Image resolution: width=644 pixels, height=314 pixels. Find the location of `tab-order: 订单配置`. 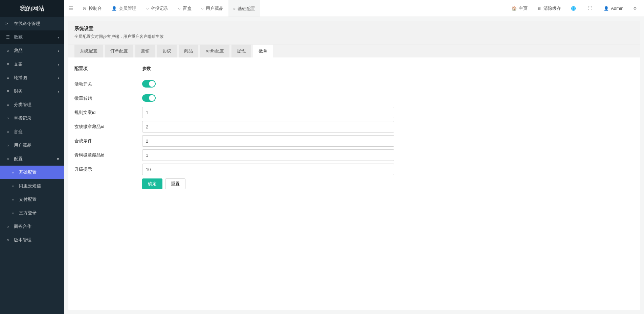

tab-order: 订单配置 is located at coordinates (119, 51).